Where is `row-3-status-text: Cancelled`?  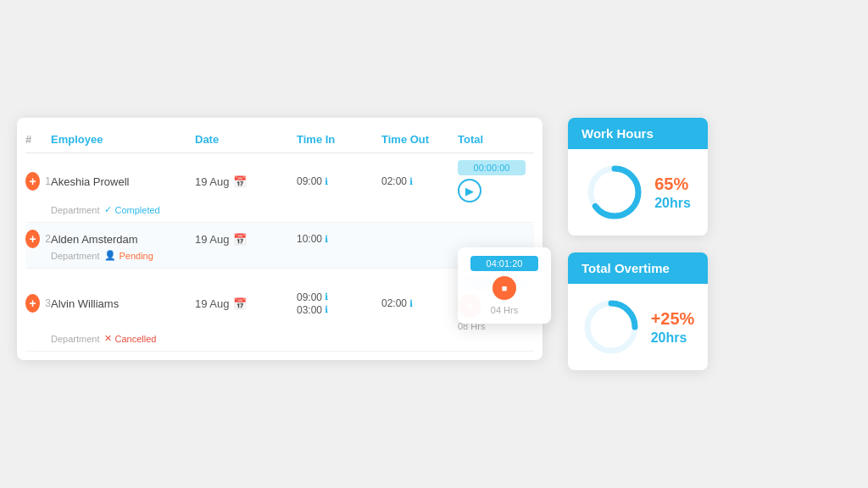 row-3-status-text: Cancelled is located at coordinates (136, 339).